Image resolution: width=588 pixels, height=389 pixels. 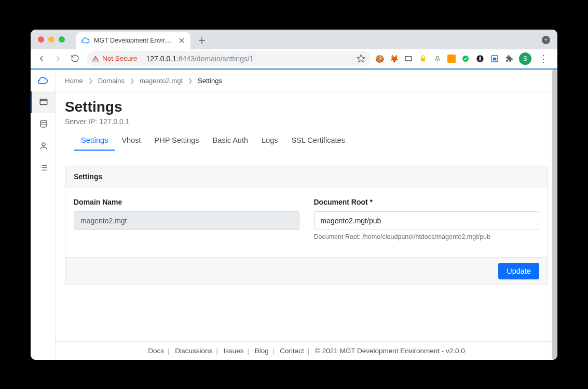 What do you see at coordinates (41, 39) in the screenshot?
I see `close-window-button` at bounding box center [41, 39].